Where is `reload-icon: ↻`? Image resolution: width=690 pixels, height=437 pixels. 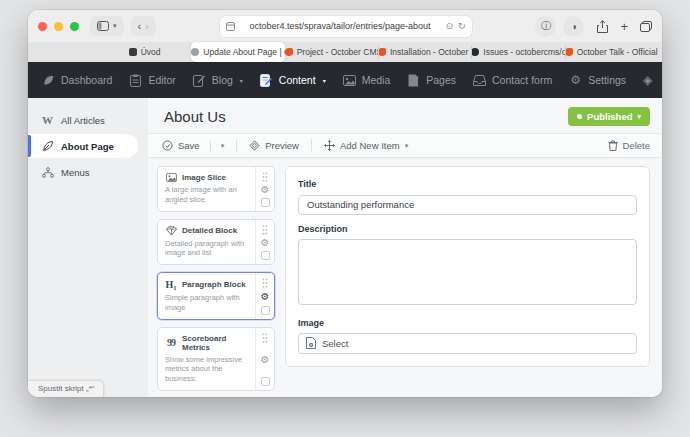
reload-icon: ↻ is located at coordinates (462, 26).